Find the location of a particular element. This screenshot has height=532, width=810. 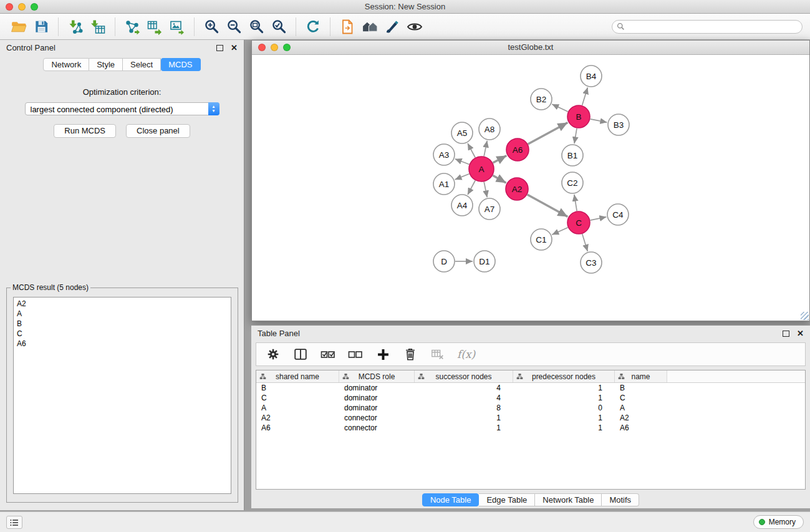

export-image-button is located at coordinates (177, 27).